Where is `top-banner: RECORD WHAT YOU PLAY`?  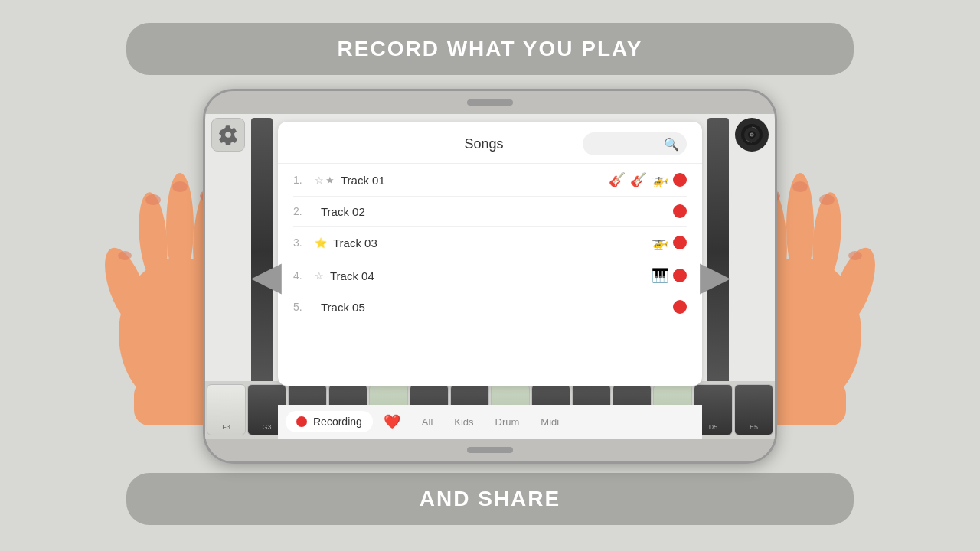 top-banner: RECORD WHAT YOU PLAY is located at coordinates (490, 49).